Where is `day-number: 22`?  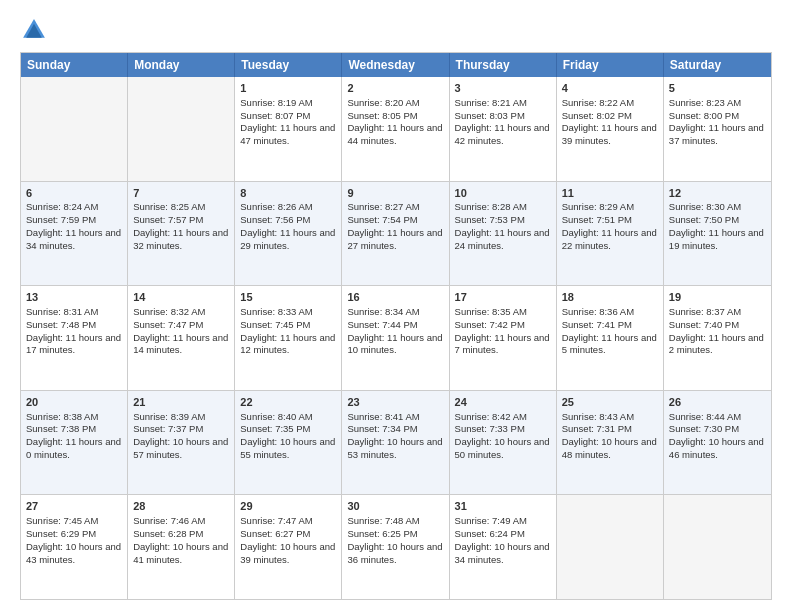
day-number: 22 is located at coordinates (288, 402).